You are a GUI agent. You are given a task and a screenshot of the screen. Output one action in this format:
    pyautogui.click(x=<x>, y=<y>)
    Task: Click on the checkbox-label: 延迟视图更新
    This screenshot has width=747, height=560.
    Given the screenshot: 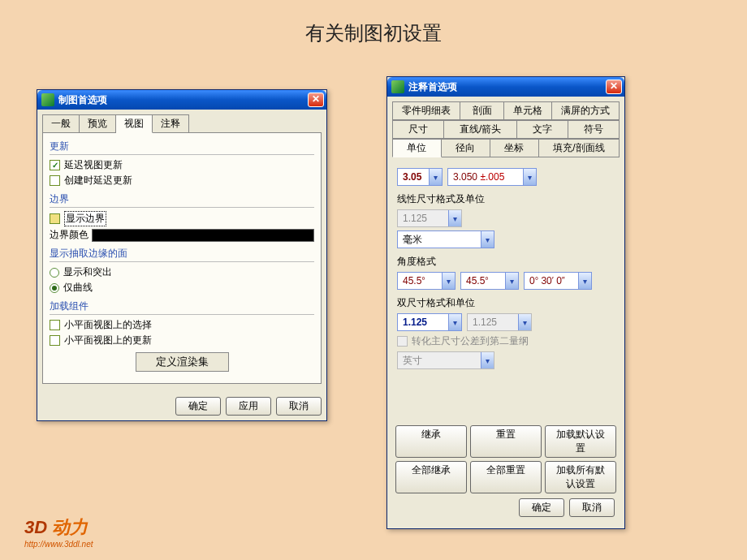 What is the action you would take?
    pyautogui.click(x=93, y=166)
    